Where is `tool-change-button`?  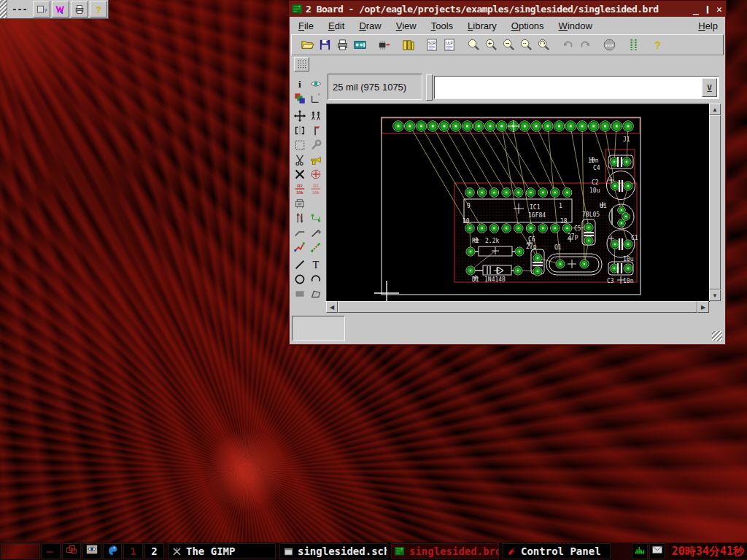
tool-change-button is located at coordinates (317, 145).